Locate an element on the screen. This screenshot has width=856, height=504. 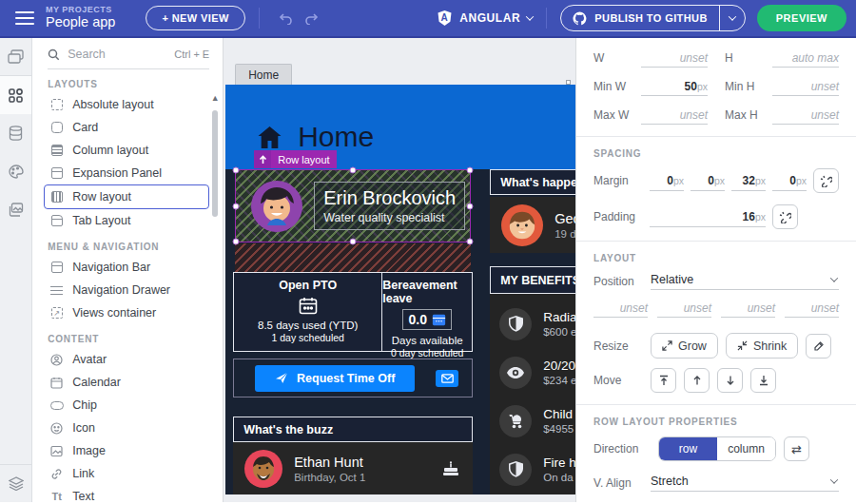
menu-icon is located at coordinates (25, 18).